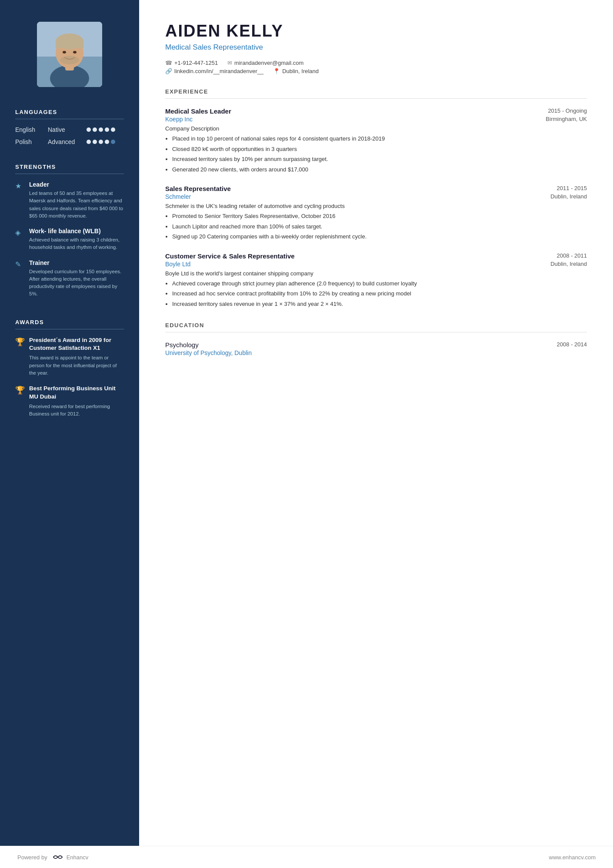 Image resolution: width=613 pixels, height=868 pixels. What do you see at coordinates (31, 142) in the screenshot?
I see `language-name: Polish` at bounding box center [31, 142].